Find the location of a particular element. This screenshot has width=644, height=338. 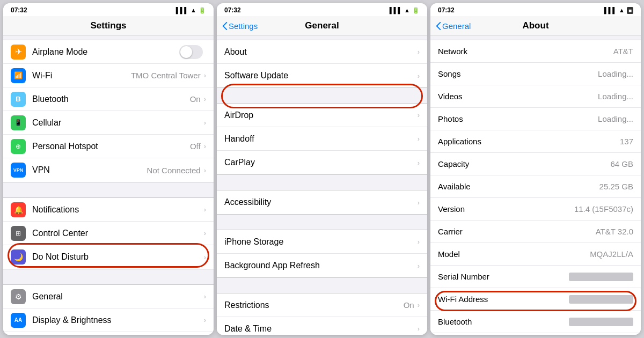

photos-value: Loading... is located at coordinates (616, 119).